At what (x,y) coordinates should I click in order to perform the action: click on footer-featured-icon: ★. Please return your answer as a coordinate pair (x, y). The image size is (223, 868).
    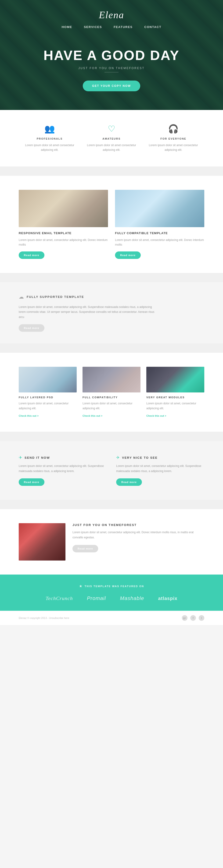
    Looking at the image, I should click on (81, 586).